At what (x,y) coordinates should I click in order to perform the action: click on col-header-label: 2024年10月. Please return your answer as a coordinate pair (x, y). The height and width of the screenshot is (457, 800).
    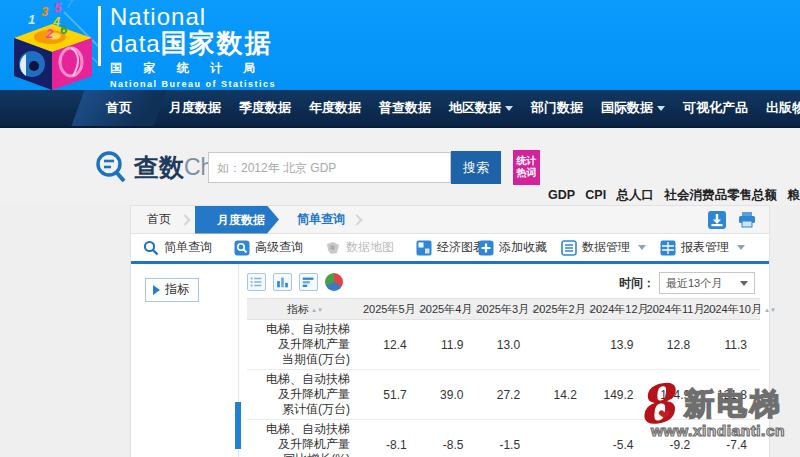
    Looking at the image, I should click on (732, 309).